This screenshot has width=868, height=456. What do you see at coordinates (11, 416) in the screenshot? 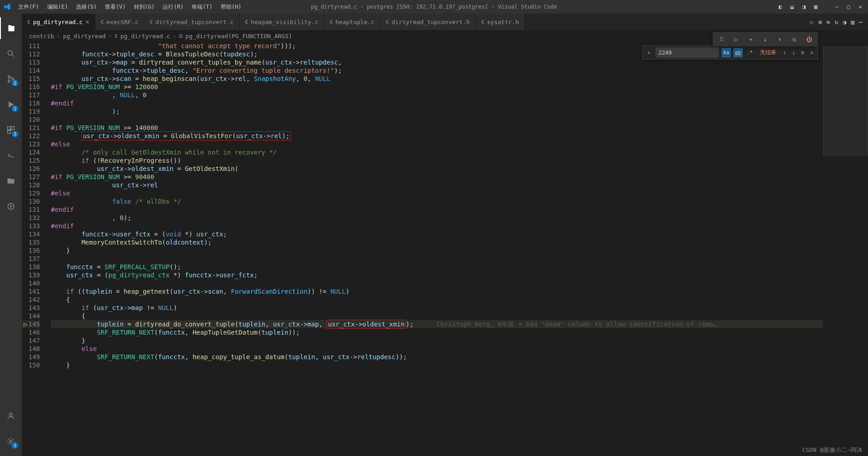
I see `accounts-icon` at bounding box center [11, 416].